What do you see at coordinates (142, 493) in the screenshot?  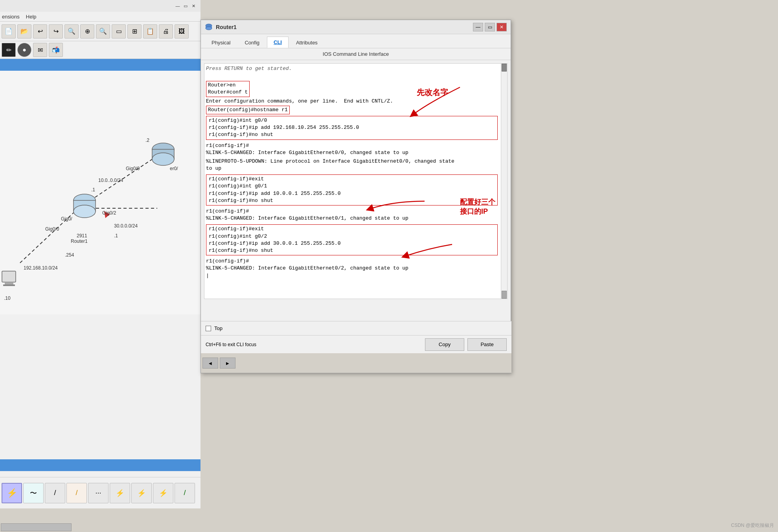 I see `tool-lightning-red: ⚡` at bounding box center [142, 493].